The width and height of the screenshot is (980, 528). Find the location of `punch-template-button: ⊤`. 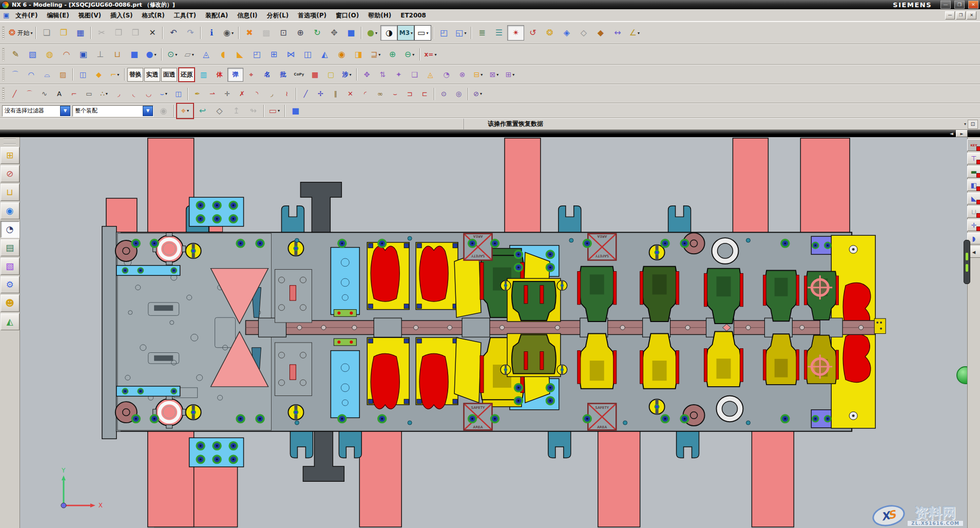

punch-template-button: ⊤ is located at coordinates (973, 158).